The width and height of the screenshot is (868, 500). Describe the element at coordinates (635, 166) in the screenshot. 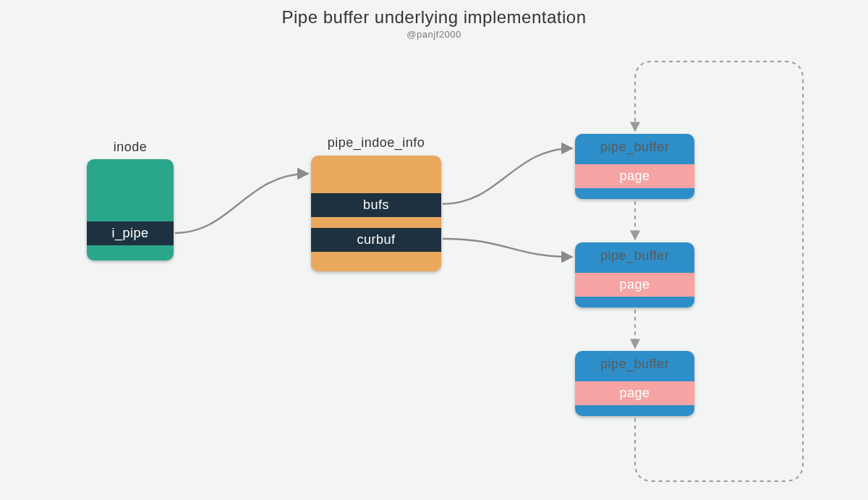

I see `pipe-buffer-1-box: pipe_buffer page` at that location.